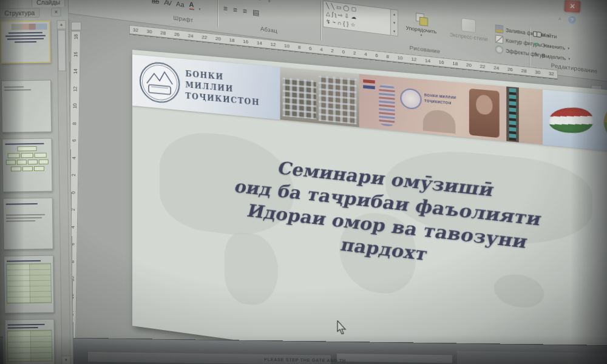 This screenshot has height=364, width=607. Describe the element at coordinates (484, 113) in the screenshot. I see `banknote-portrait` at that location.